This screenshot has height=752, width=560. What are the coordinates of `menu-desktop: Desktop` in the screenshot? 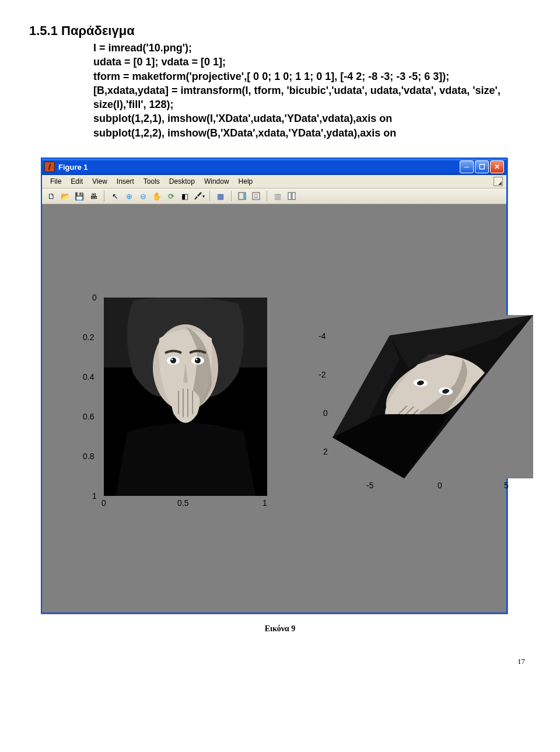 It's located at (182, 181).